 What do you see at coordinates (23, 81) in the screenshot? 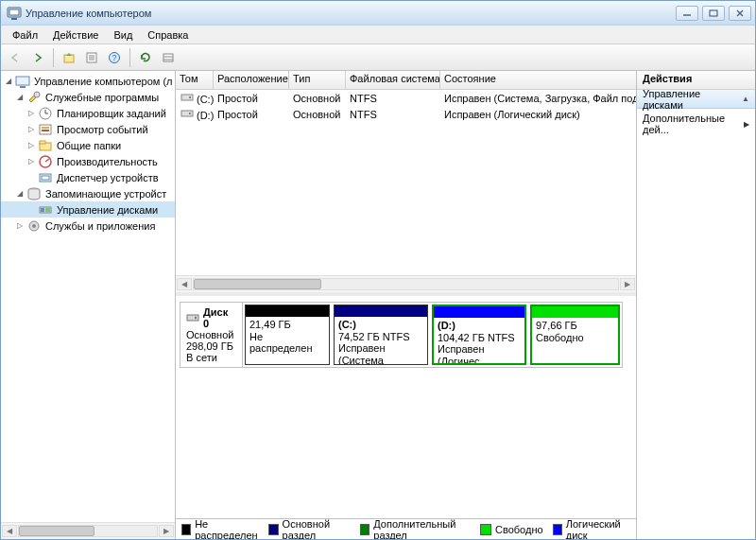
I see `computer-management-icon` at bounding box center [23, 81].